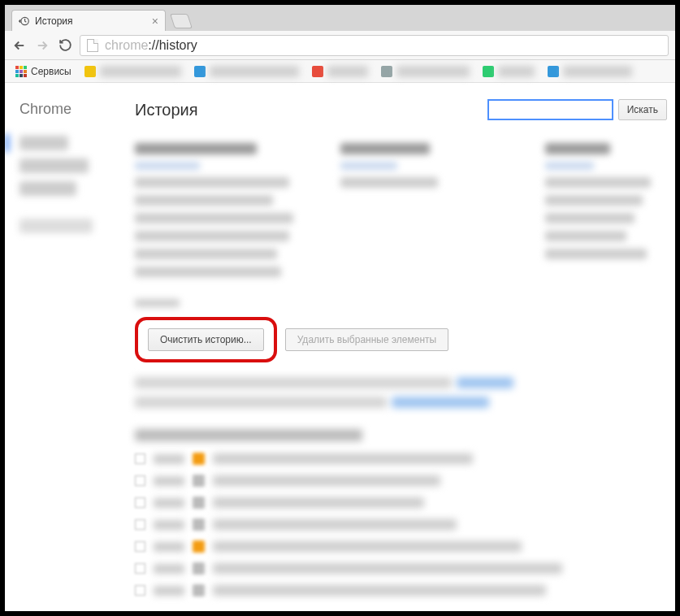 The width and height of the screenshot is (680, 616). I want to click on apps-shortcut: Сервисы, so click(44, 72).